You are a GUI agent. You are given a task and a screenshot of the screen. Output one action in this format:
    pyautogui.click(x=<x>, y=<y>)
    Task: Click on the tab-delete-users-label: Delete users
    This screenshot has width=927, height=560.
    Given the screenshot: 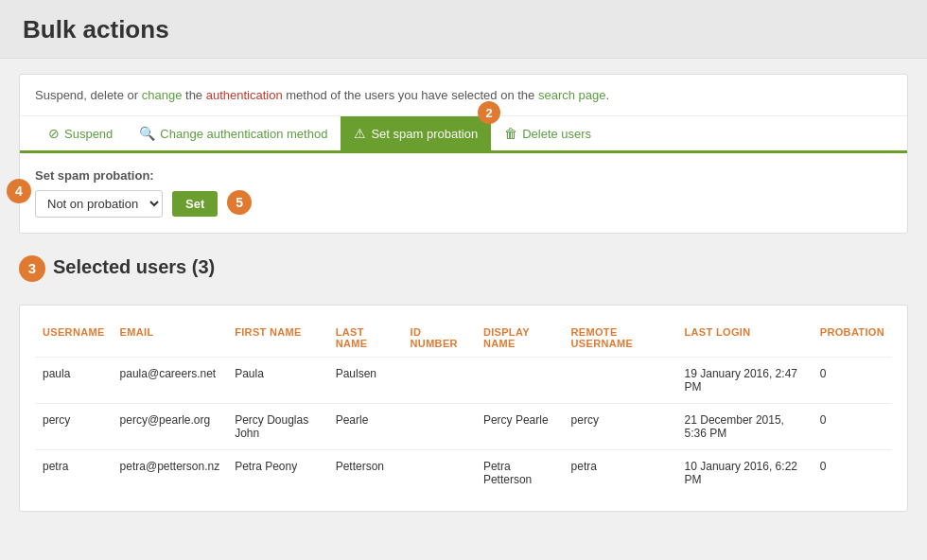 What is the action you would take?
    pyautogui.click(x=556, y=134)
    